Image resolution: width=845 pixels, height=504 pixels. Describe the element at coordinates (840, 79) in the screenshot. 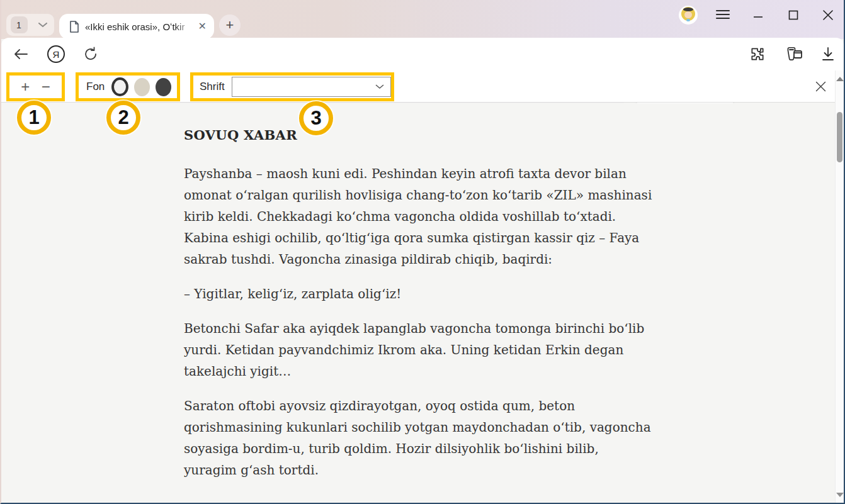

I see `triangle-up-icon` at that location.